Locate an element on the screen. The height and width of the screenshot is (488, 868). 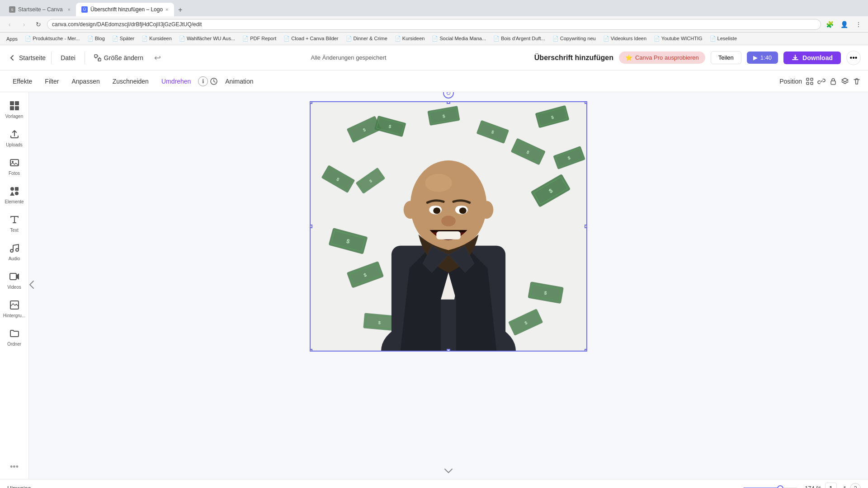
bookmark-kursideen: 📄 Kursideen is located at coordinates (156, 39).